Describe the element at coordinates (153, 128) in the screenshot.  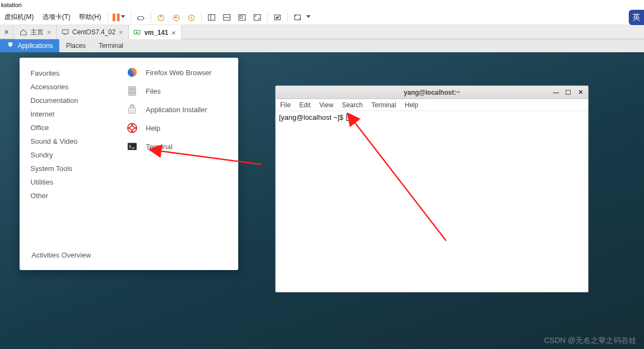
I see `app-help-label: Help` at that location.